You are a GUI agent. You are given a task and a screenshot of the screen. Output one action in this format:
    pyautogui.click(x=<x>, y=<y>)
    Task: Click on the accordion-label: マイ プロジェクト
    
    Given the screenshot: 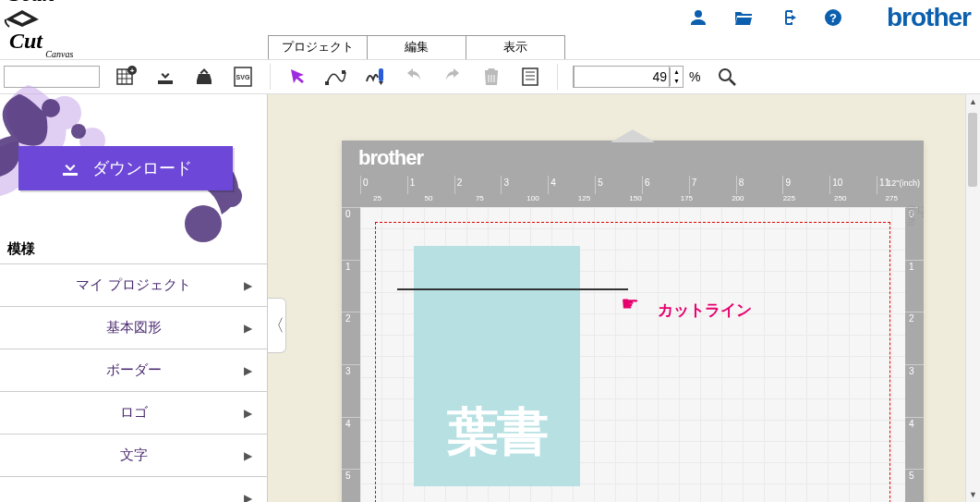 What is the action you would take?
    pyautogui.click(x=133, y=285)
    